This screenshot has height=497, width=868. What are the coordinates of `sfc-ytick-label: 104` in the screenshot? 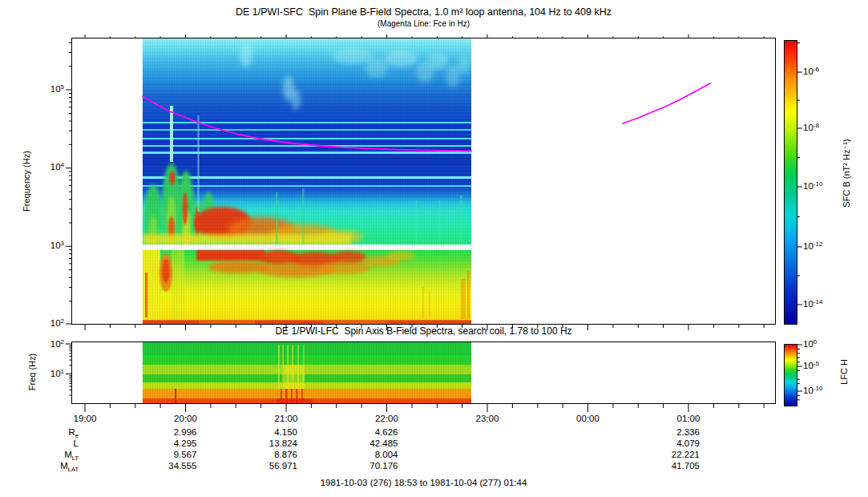 It's located at (50, 168).